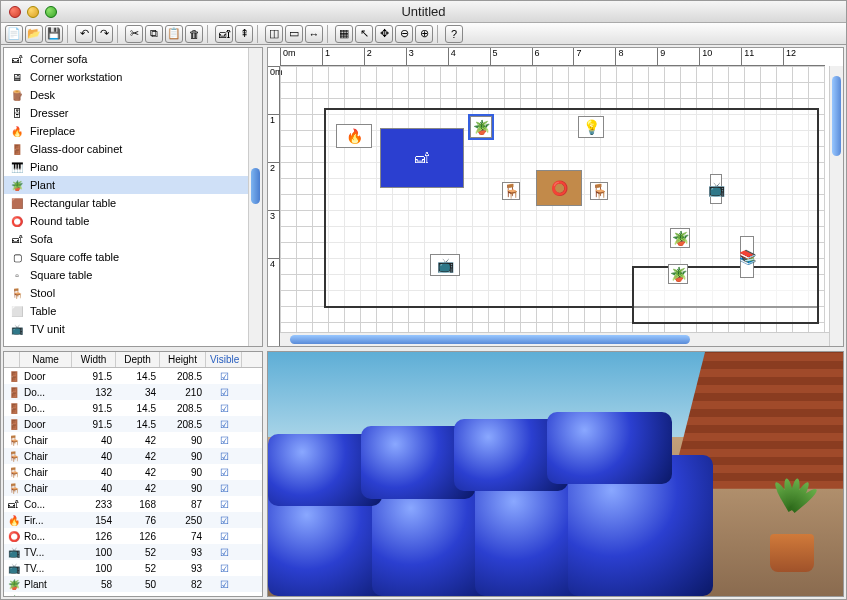 The width and height of the screenshot is (847, 600). What do you see at coordinates (15, 12) in the screenshot?
I see `close-icon` at bounding box center [15, 12].